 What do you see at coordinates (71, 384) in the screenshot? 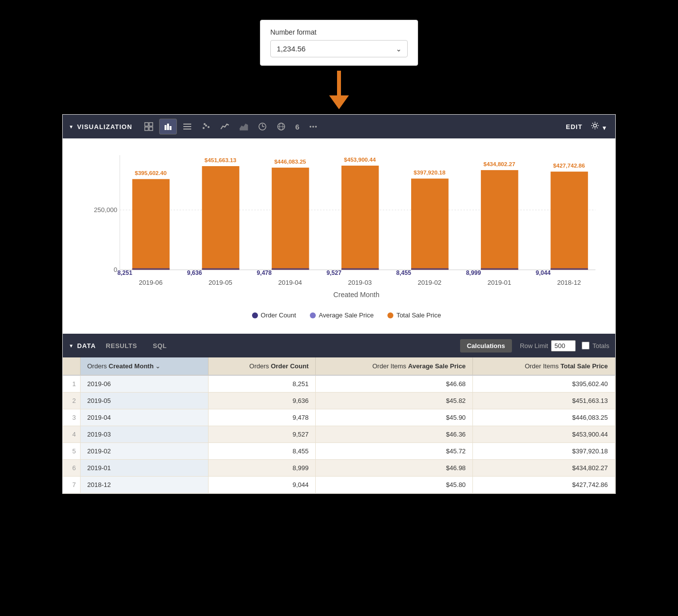
I see `row-number: 1` at bounding box center [71, 384].